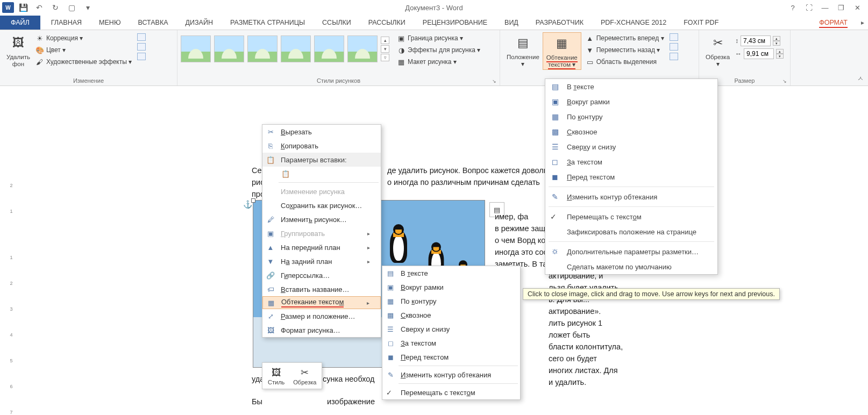 The image size is (868, 415). What do you see at coordinates (84, 50) in the screenshot?
I see `color-button: 🎨Цвет ▾` at bounding box center [84, 50].